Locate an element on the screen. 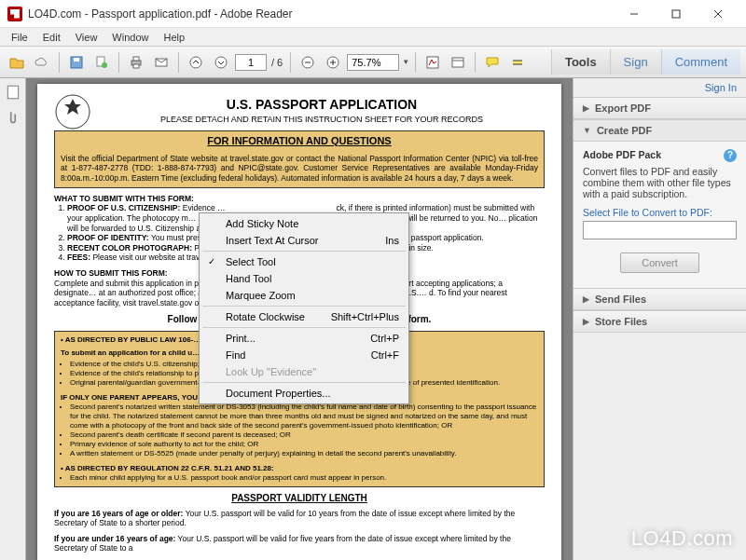  close-button is located at coordinates (718, 14).